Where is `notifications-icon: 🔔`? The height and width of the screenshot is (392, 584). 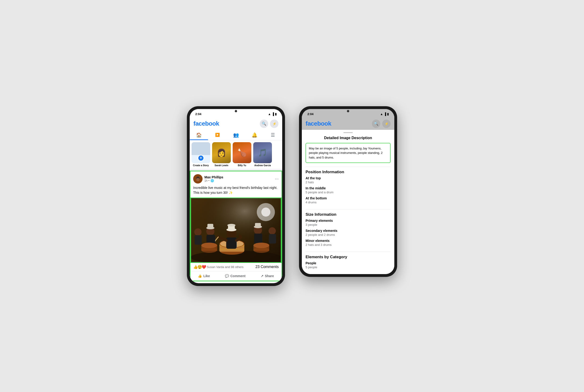
notifications-icon: 🔔 is located at coordinates (255, 135).